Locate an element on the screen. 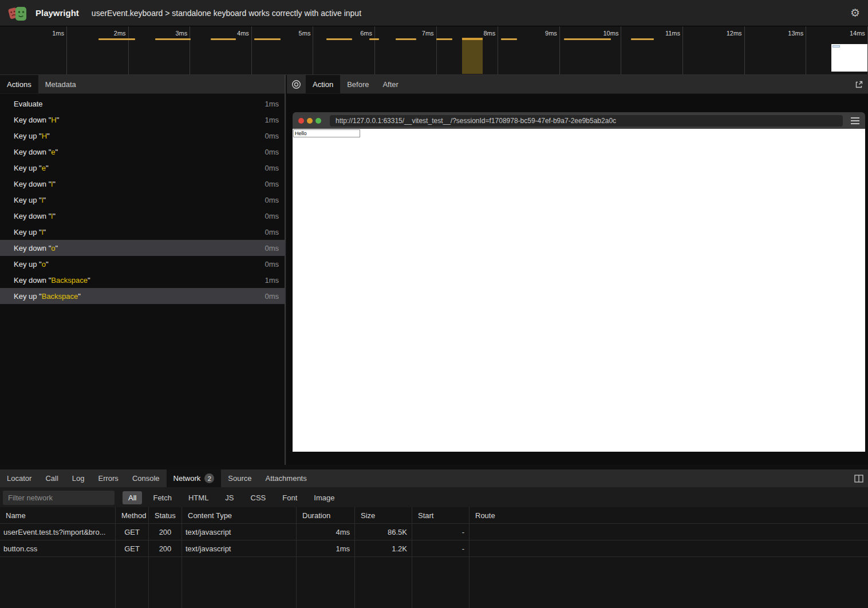 This screenshot has width=868, height=608. details-tabstrip: Locator Call Log Errors Console Network2… is located at coordinates (434, 479).